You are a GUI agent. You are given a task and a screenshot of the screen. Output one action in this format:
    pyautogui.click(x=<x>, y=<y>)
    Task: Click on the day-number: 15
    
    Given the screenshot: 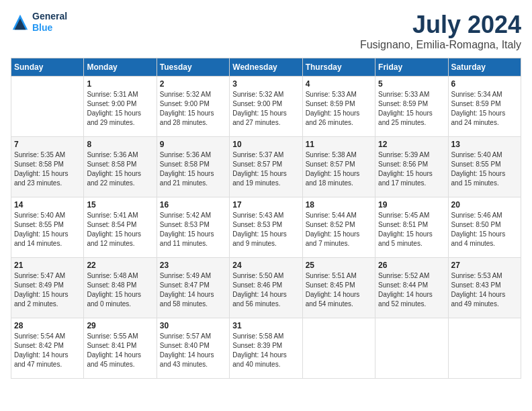 What is the action you would take?
    pyautogui.click(x=120, y=205)
    